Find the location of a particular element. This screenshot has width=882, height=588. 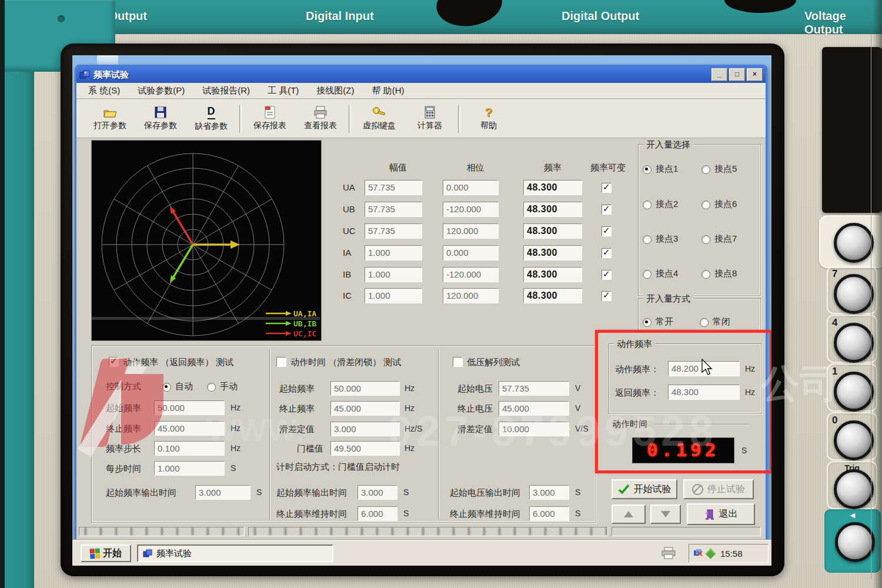

contact-7-radio is located at coordinates (706, 240).